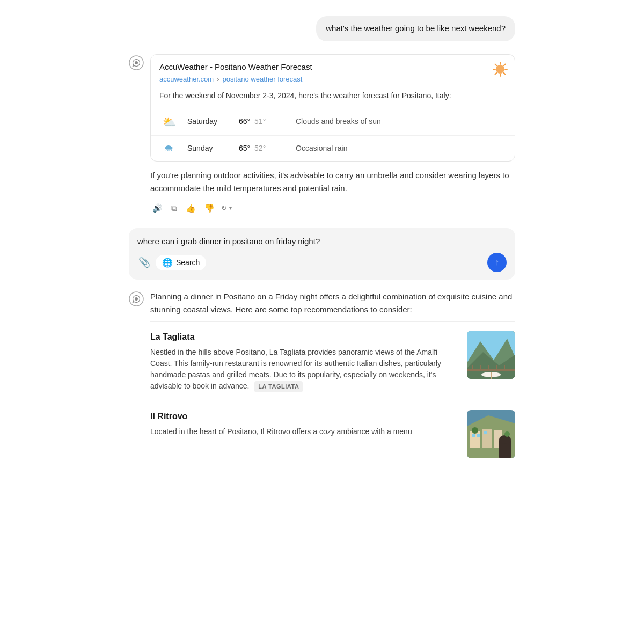 This screenshot has height=644, width=644. I want to click on weather-advice: If you're planning outdoor activities, i…, so click(333, 182).